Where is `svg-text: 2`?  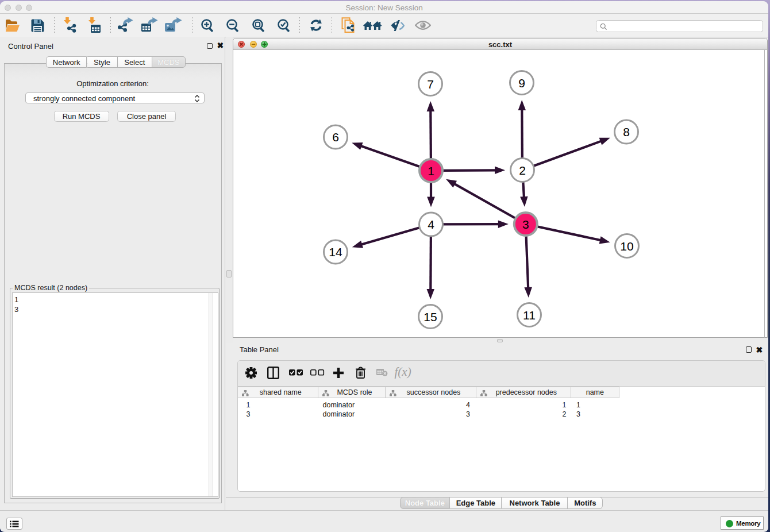 svg-text: 2 is located at coordinates (522, 170).